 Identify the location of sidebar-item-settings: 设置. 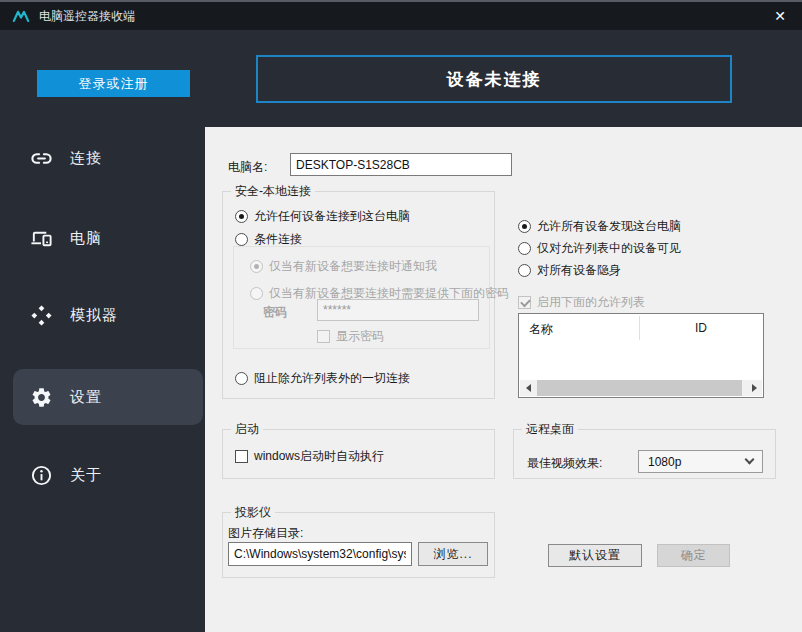
(108, 397).